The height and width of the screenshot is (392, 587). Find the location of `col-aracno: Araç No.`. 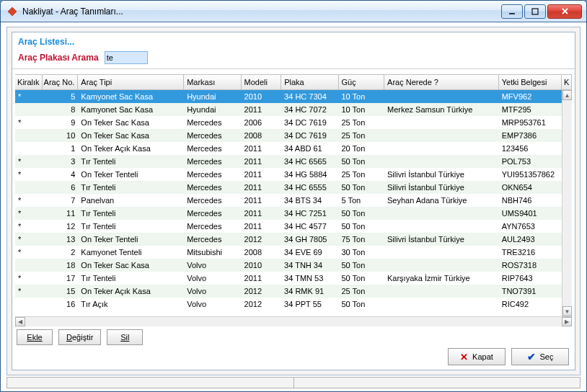

col-aracno: Araç No. is located at coordinates (61, 82).